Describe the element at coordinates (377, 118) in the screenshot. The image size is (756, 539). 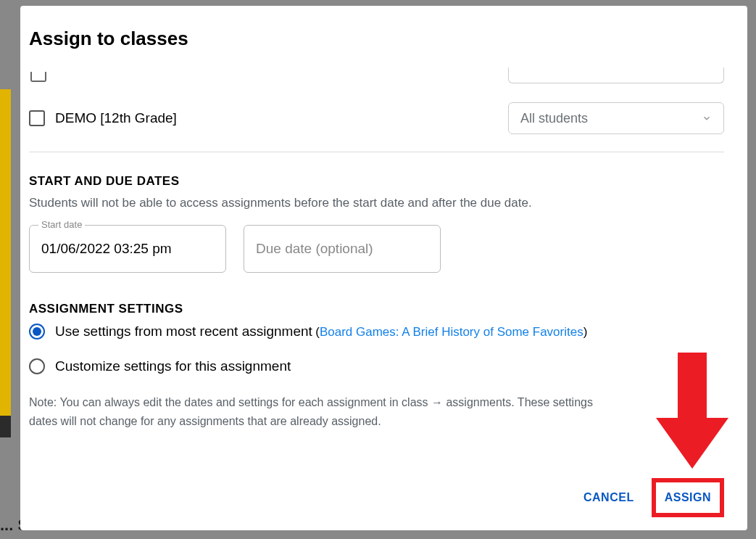
I see `class-row: DEMO [12th Grade] All students` at that location.